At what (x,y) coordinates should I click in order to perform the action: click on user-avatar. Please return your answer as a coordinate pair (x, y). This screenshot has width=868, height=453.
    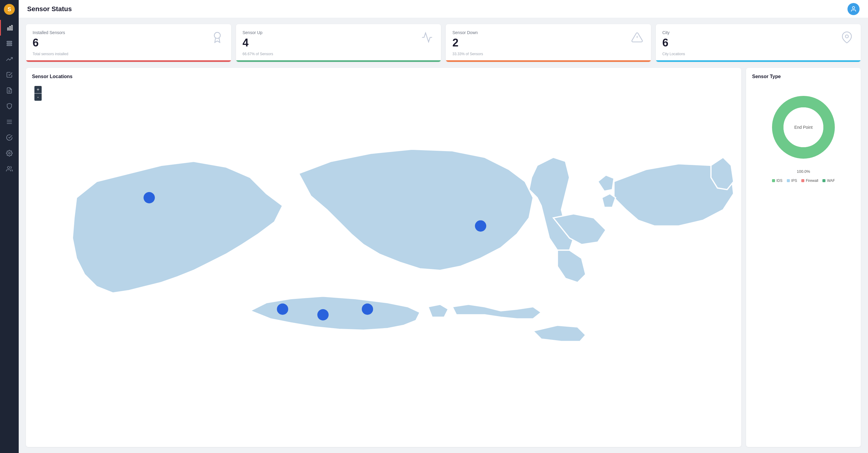
    Looking at the image, I should click on (854, 9).